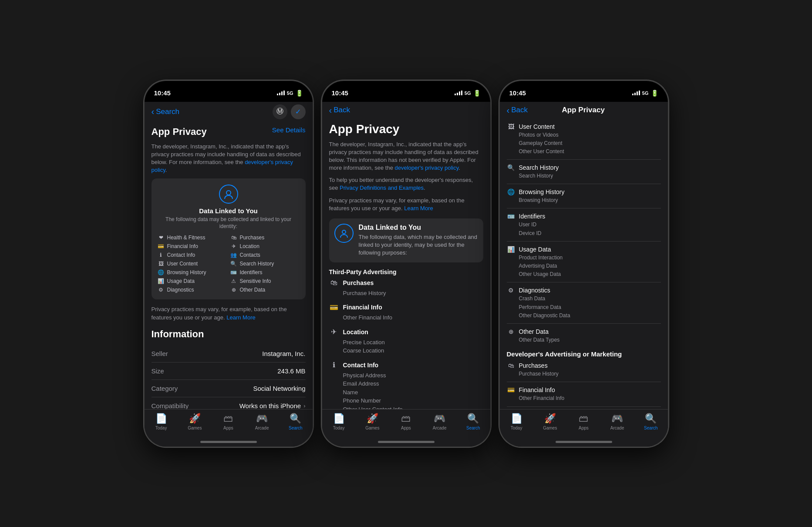 This screenshot has height=527, width=812. I want to click on arcade-icon-3: 🎮, so click(617, 419).